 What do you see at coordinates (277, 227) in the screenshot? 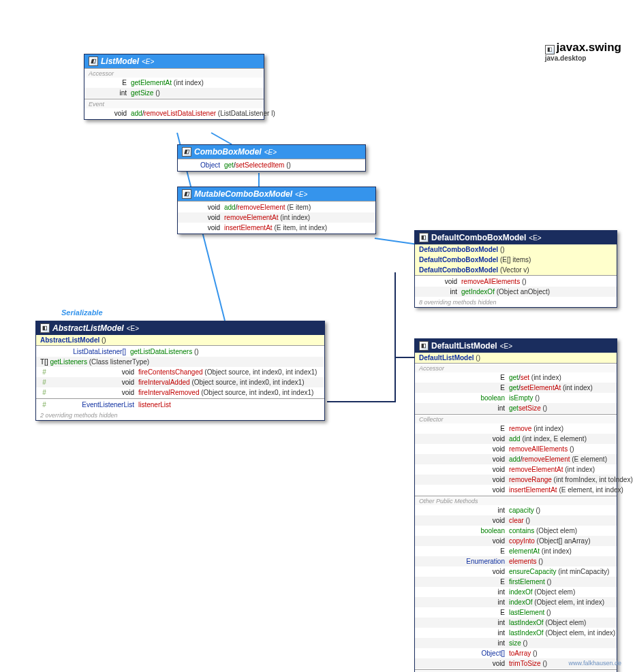
I see `method-row: voidinsertElementAt (E item, int index)` at bounding box center [277, 227].